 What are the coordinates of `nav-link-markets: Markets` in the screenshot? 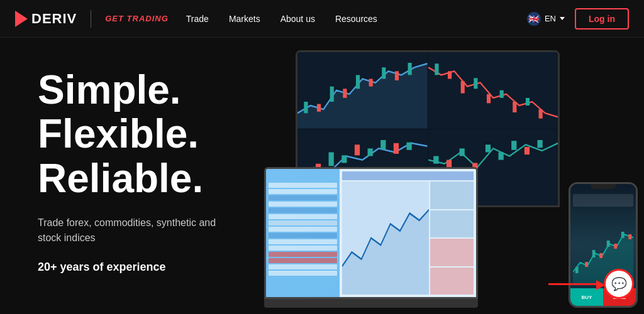 It's located at (245, 19).